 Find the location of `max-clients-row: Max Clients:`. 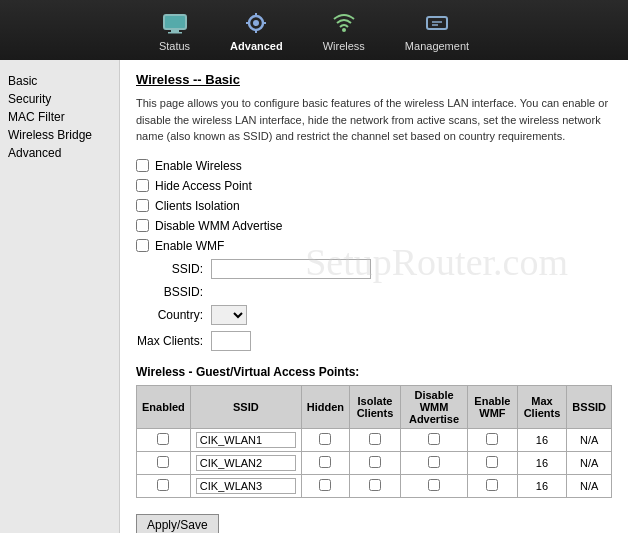

max-clients-row: Max Clients: is located at coordinates (374, 341).